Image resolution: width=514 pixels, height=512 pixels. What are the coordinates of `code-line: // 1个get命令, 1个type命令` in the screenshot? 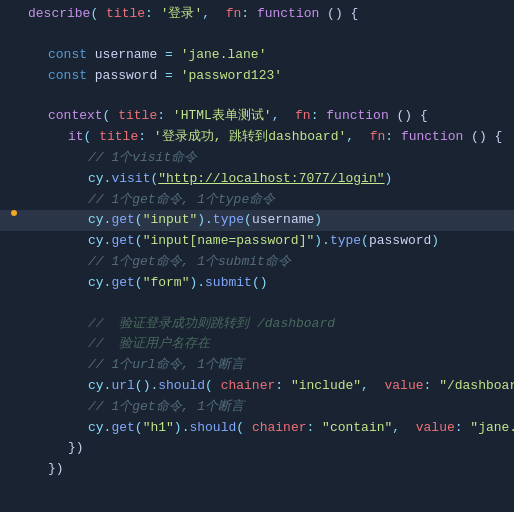 It's located at (257, 200).